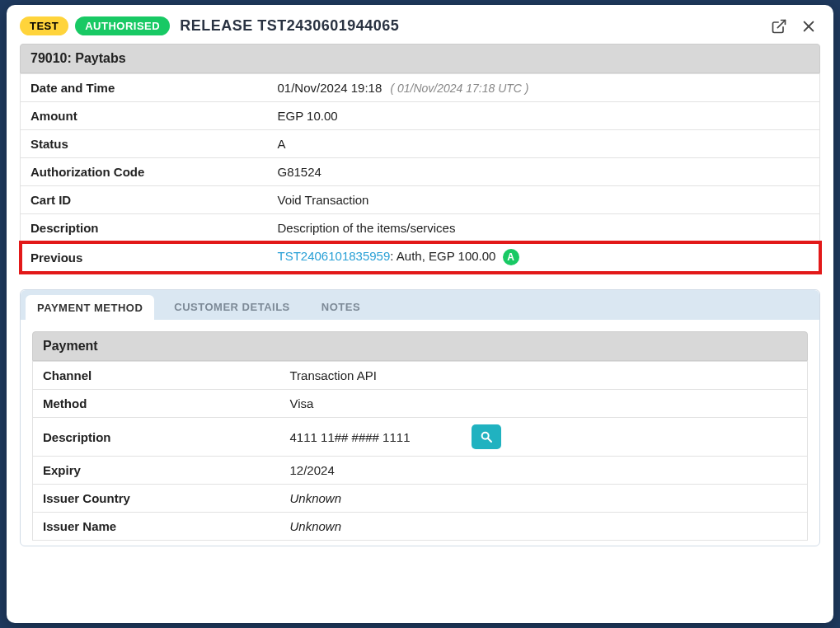  I want to click on header-actions, so click(793, 26).